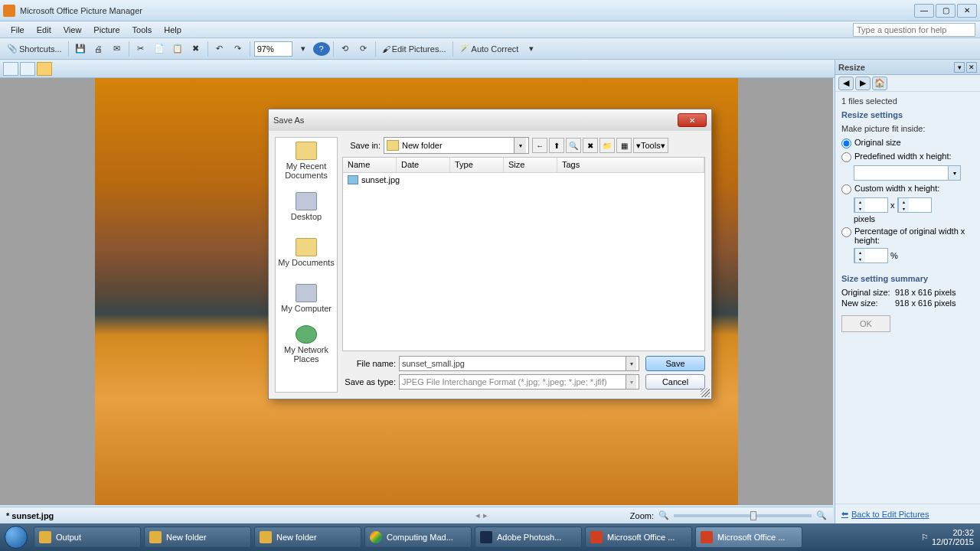 The height and width of the screenshot is (551, 980). Describe the element at coordinates (142, 30) in the screenshot. I see `menu-tools: Tools` at that location.